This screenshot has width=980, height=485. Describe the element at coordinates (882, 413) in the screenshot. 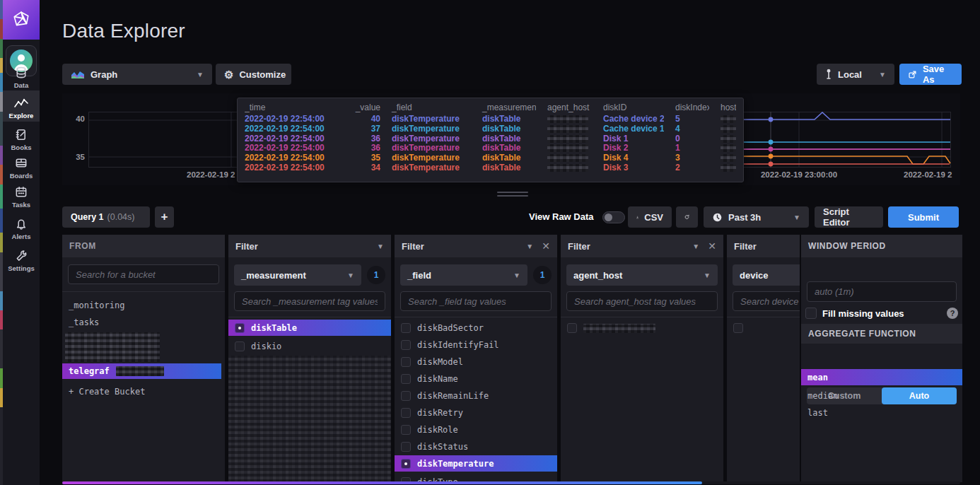

I see `aggregate-option: last` at that location.